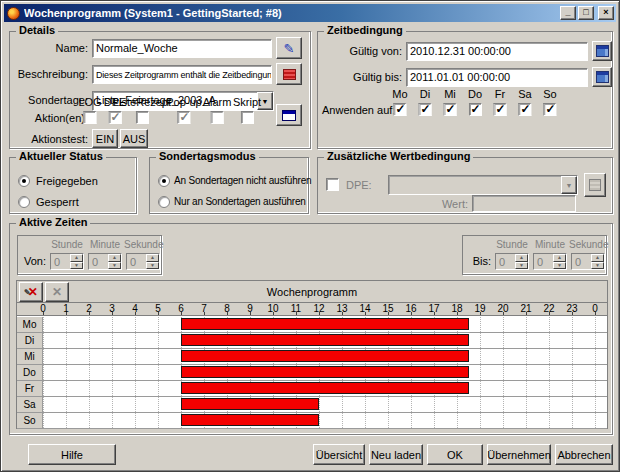 The width and height of the screenshot is (620, 472). I want to click on action-checkbox-pop-up, so click(184, 118).